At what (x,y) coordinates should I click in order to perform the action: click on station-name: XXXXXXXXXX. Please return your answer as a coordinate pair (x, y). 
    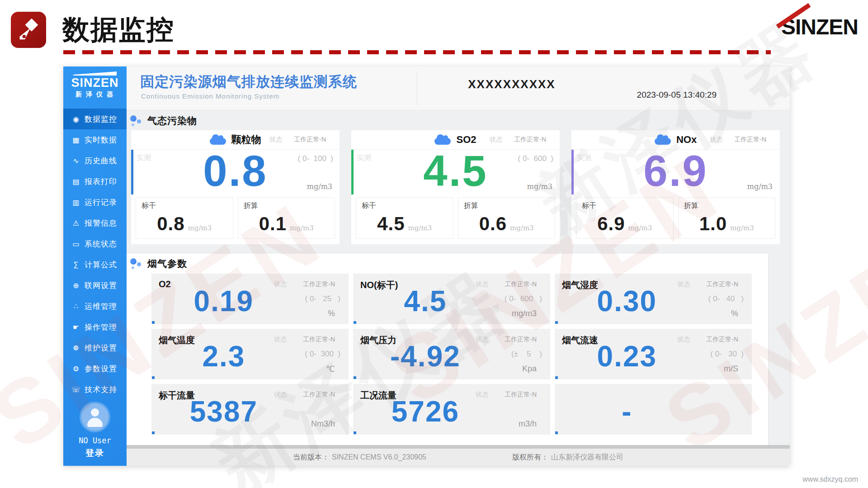
    Looking at the image, I should click on (512, 84).